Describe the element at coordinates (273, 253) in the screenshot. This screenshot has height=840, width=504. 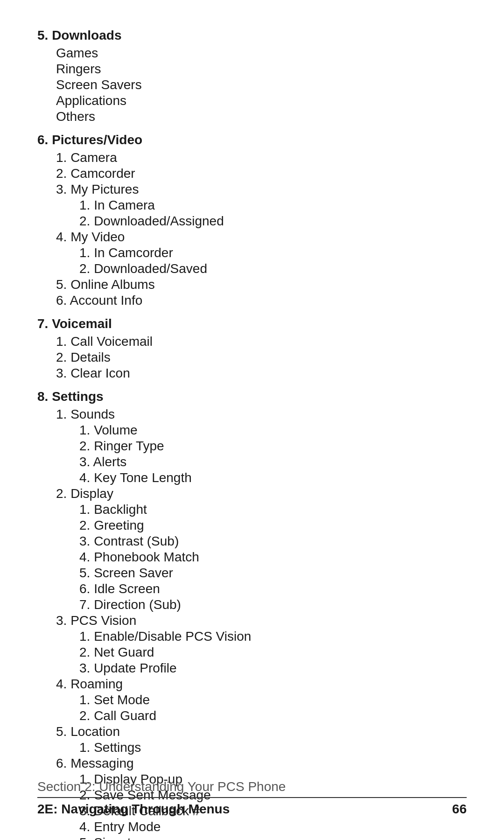
I see `list-item: 1. In Camcorder` at that location.